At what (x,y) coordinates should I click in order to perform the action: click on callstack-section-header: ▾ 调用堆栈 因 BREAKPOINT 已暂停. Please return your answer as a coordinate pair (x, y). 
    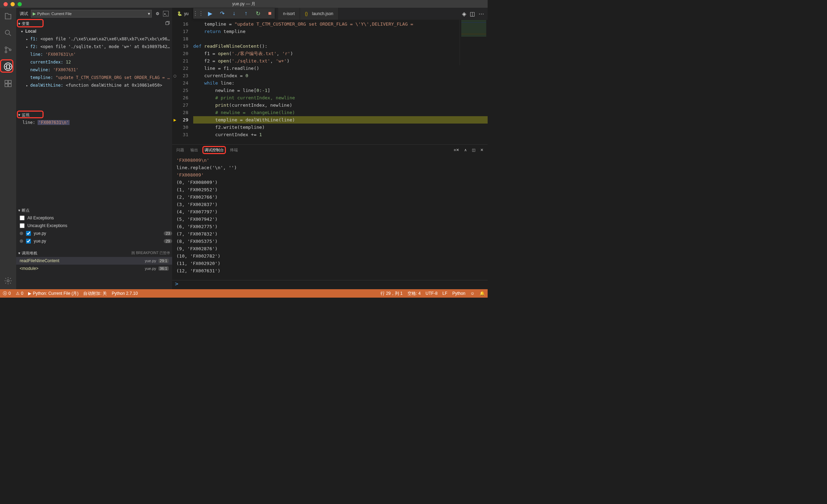
    Looking at the image, I should click on (94, 253).